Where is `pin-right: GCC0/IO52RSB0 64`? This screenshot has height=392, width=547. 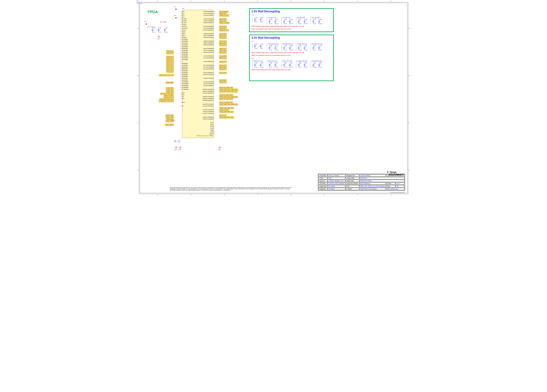 pin-right: GCC0/IO52RSB0 64 is located at coordinates (205, 65).